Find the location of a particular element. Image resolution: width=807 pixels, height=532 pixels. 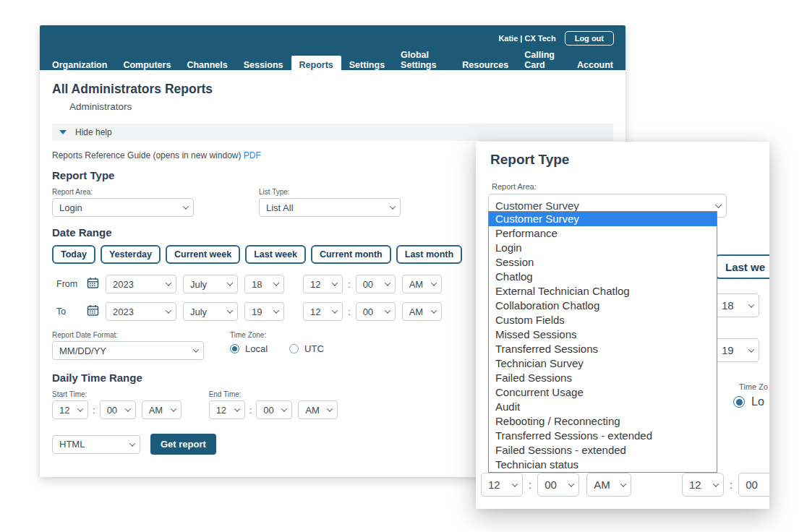

nav-tab-sessions: Sessions is located at coordinates (263, 66).